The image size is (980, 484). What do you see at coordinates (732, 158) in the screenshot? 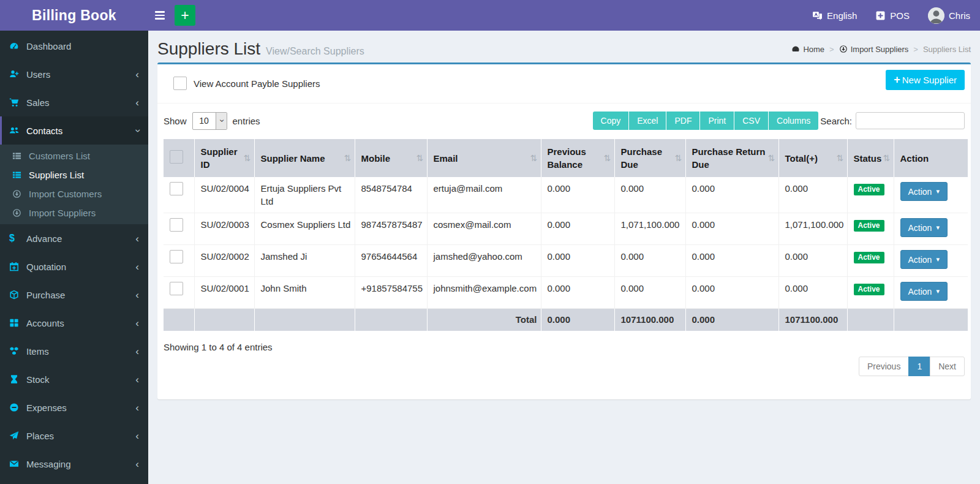
I see `column-header-purchase-return-due: Purchase Return Due⇅` at bounding box center [732, 158].